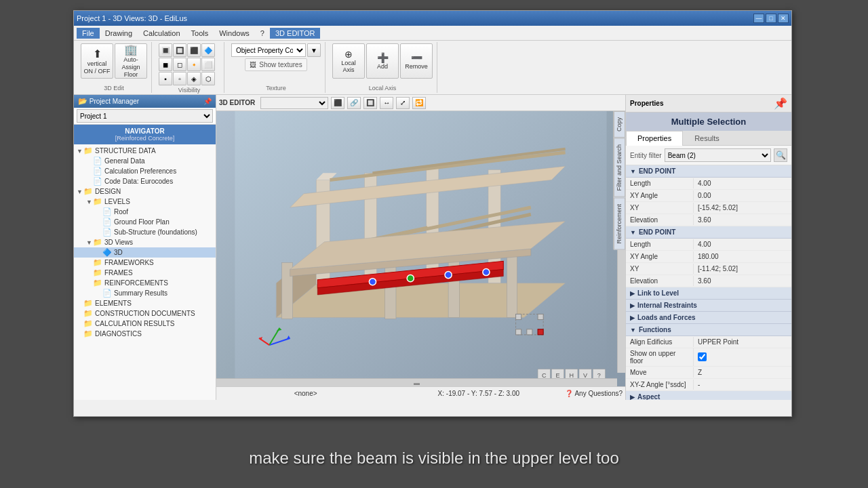 This screenshot has width=868, height=488. I want to click on local-axis-button: ⊕ Local Axis, so click(349, 61).